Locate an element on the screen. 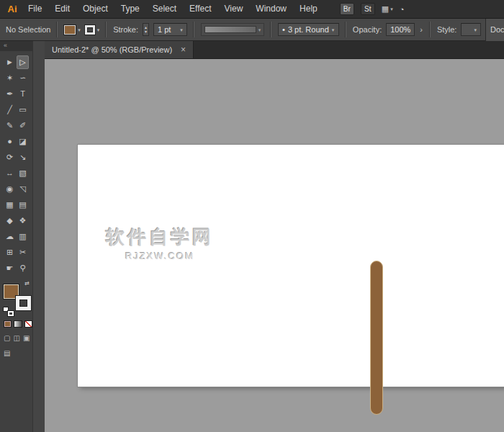  stroke-color-swatch is located at coordinates (23, 303).